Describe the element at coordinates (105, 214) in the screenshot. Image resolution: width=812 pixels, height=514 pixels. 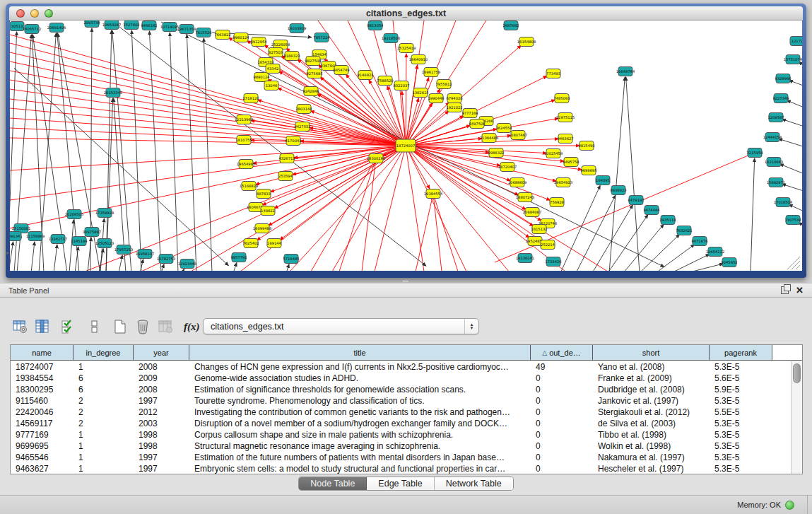
I see `graph-node: 17359928` at that location.